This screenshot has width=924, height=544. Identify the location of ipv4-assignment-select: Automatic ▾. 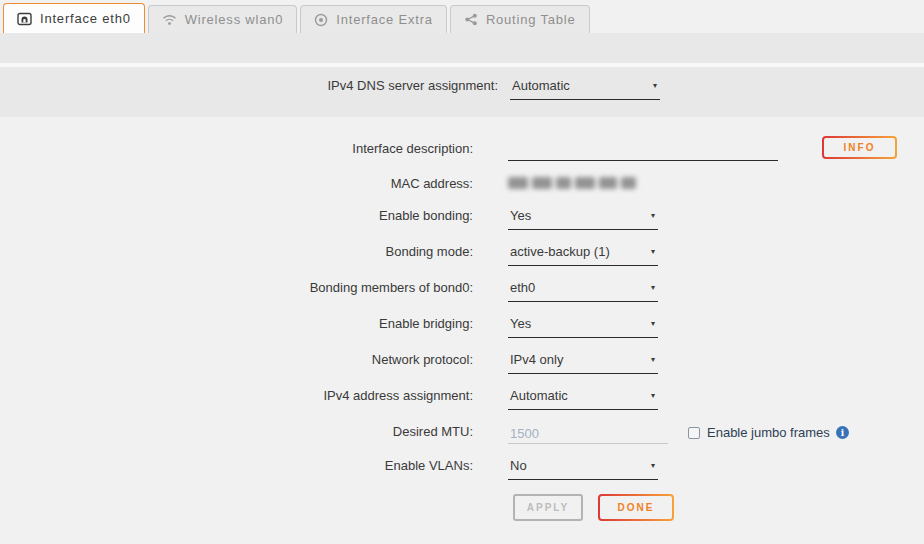
(583, 399).